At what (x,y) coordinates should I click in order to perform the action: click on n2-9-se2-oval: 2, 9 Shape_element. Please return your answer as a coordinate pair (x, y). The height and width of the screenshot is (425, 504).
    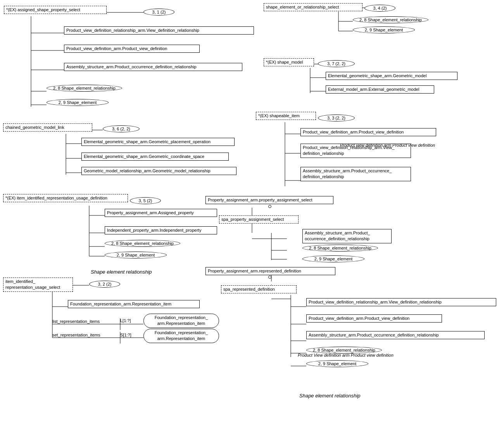
    Looking at the image, I should click on (384, 30).